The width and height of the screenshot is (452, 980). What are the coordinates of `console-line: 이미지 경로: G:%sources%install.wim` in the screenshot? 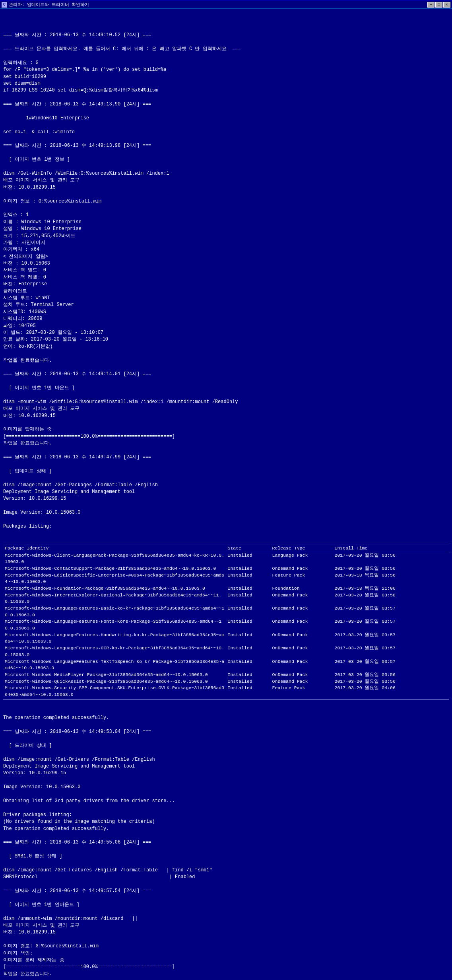 It's located at (226, 946).